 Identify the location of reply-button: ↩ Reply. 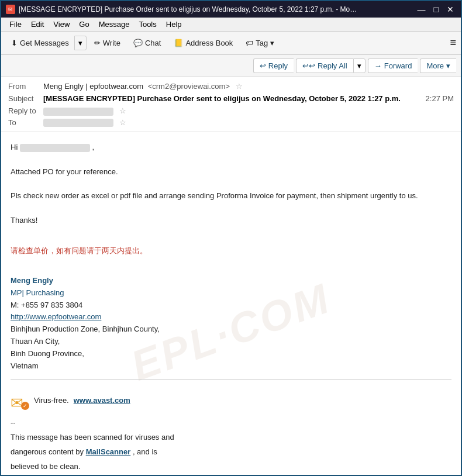
(274, 65).